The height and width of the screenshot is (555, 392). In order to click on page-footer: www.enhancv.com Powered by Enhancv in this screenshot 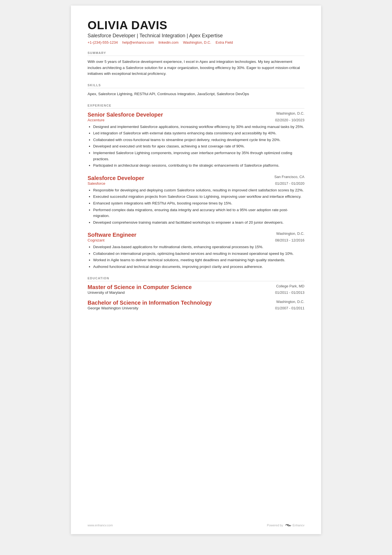, I will do `click(196, 525)`.